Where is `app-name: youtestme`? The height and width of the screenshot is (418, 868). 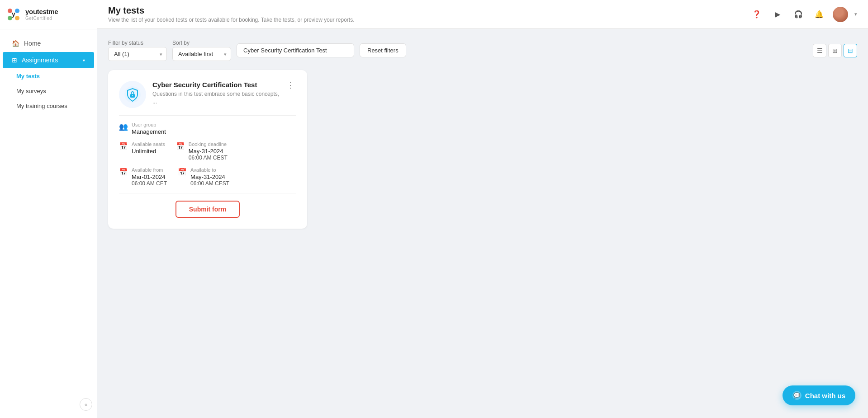
app-name: youtestme is located at coordinates (42, 12).